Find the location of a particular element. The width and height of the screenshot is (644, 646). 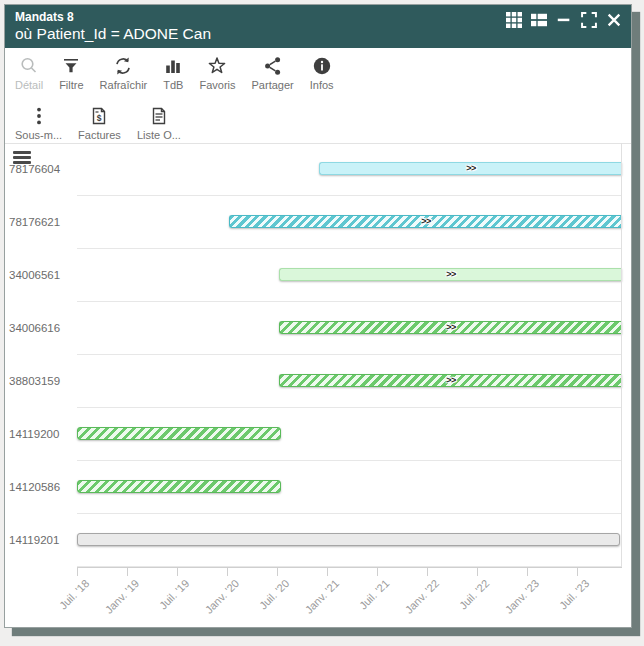

row-label: 34006561 is located at coordinates (41, 276).